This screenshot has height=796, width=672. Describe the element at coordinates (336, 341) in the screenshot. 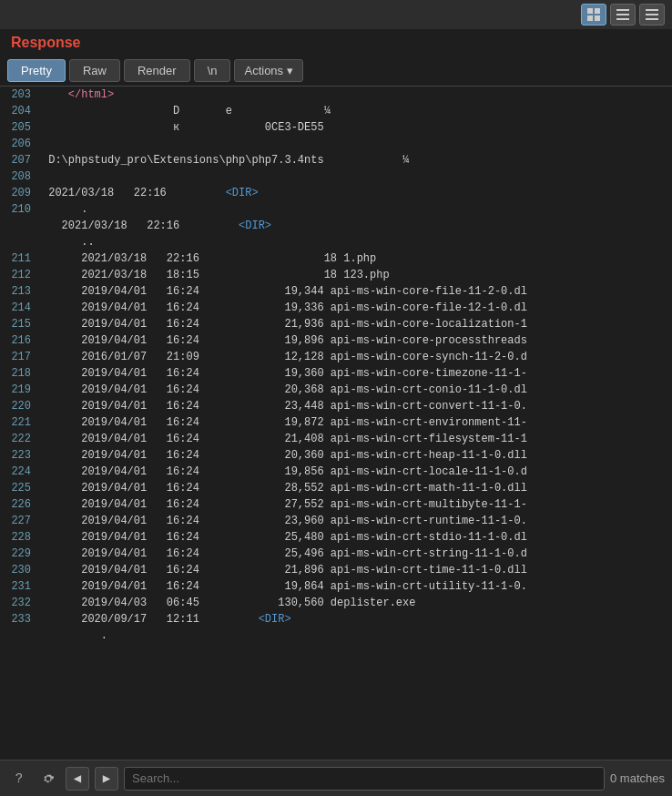

I see `code-line: 216 2019/04/01 16:24 19,896 api-ms-win-c…` at that location.